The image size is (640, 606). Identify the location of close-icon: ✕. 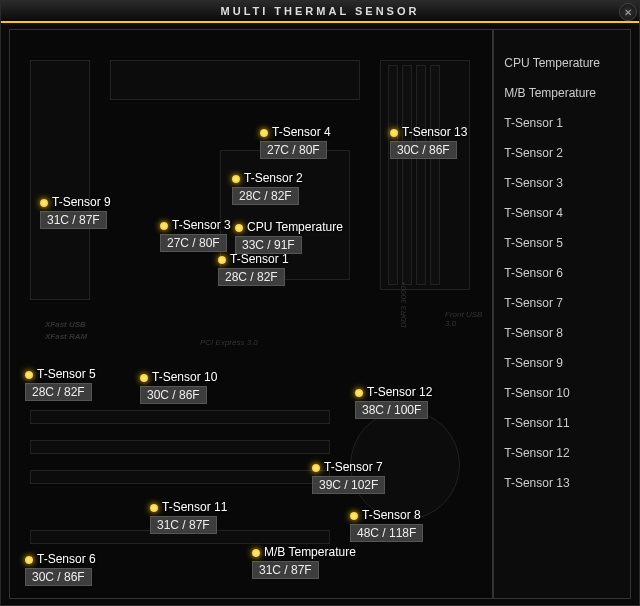
(628, 12).